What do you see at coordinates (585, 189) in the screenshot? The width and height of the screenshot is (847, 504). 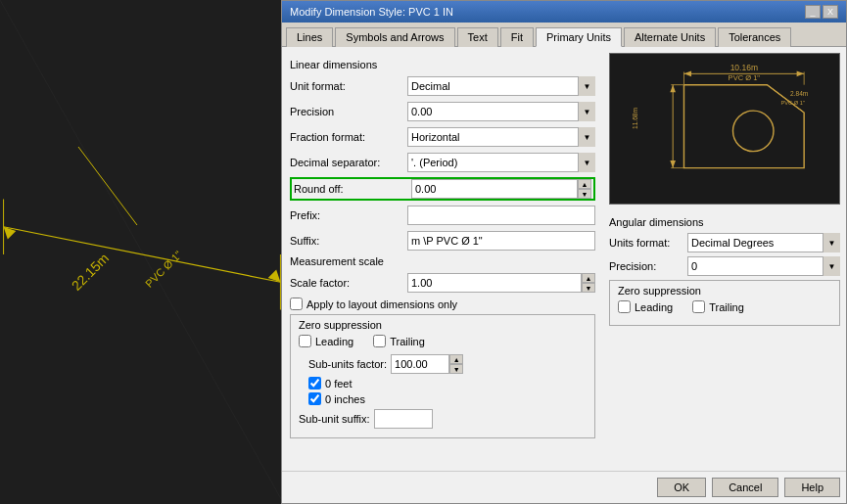 I see `round-off-spinner-btns: ▲ ▼` at bounding box center [585, 189].